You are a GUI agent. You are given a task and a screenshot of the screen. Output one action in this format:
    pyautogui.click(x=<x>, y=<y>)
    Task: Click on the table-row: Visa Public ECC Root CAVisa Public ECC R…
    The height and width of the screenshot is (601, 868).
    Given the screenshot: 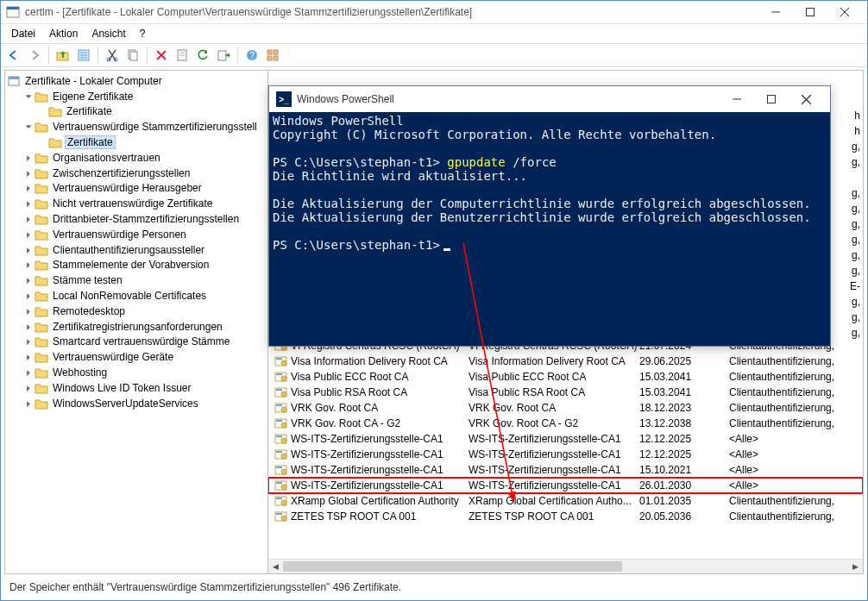 What is the action you would take?
    pyautogui.click(x=566, y=377)
    